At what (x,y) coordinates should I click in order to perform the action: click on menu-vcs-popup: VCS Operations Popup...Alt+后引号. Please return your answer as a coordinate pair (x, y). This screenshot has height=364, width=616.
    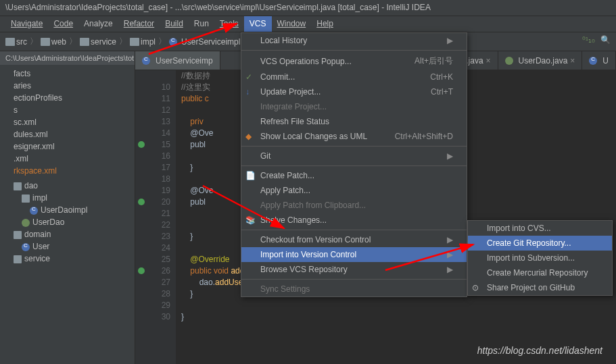
    Looking at the image, I should click on (354, 61).